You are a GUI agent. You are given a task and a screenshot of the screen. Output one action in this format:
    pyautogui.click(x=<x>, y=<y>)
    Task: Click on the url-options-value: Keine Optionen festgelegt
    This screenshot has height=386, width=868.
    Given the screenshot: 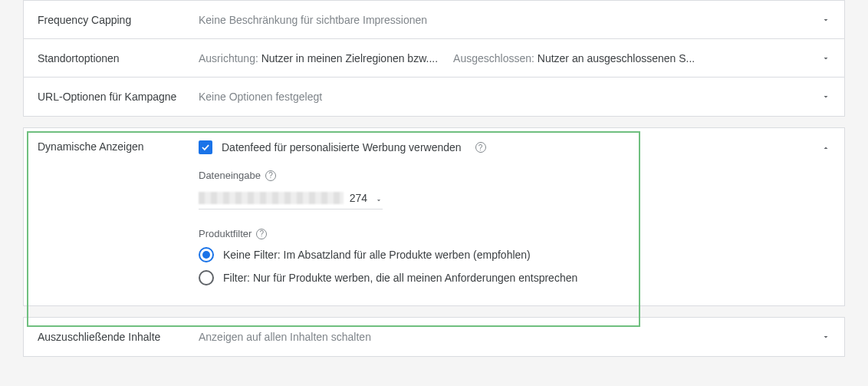 What is the action you would take?
    pyautogui.click(x=515, y=97)
    